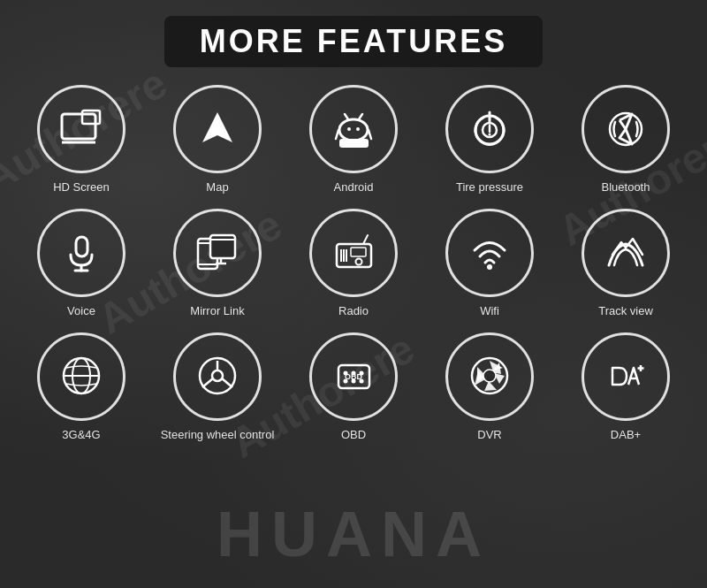 The image size is (707, 588). Describe the element at coordinates (217, 377) in the screenshot. I see `steering-icon-circle` at that location.